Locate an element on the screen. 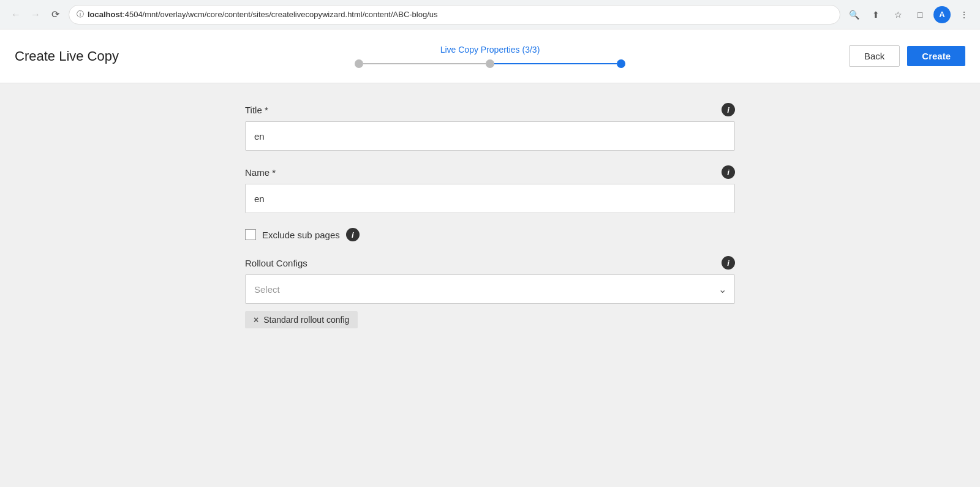 Image resolution: width=980 pixels, height=487 pixels. share-button: ⬆ is located at coordinates (876, 15).